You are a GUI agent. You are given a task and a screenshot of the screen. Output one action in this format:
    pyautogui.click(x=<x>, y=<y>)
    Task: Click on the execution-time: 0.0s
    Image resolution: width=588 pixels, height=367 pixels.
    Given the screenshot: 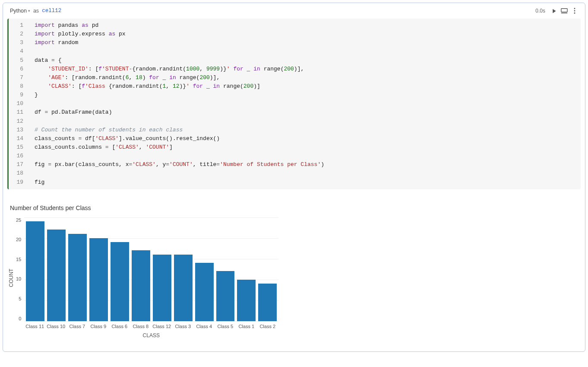 What is the action you would take?
    pyautogui.click(x=541, y=11)
    